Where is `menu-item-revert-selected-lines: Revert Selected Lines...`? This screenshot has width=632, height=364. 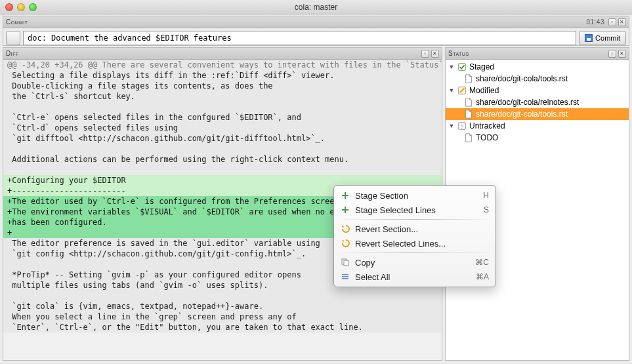 menu-item-revert-selected-lines: Revert Selected Lines... is located at coordinates (415, 243).